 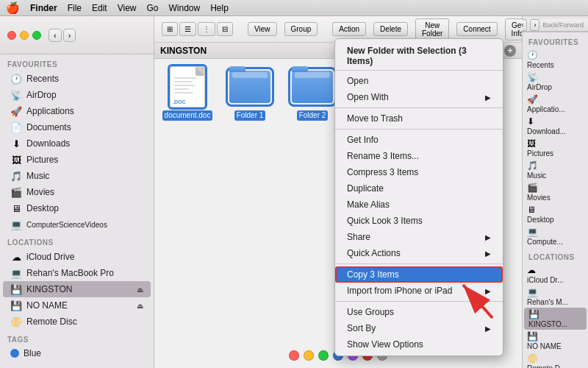 What do you see at coordinates (556, 297) in the screenshot?
I see `rs-macbook: 💻 Rehan's M...` at bounding box center [556, 297].